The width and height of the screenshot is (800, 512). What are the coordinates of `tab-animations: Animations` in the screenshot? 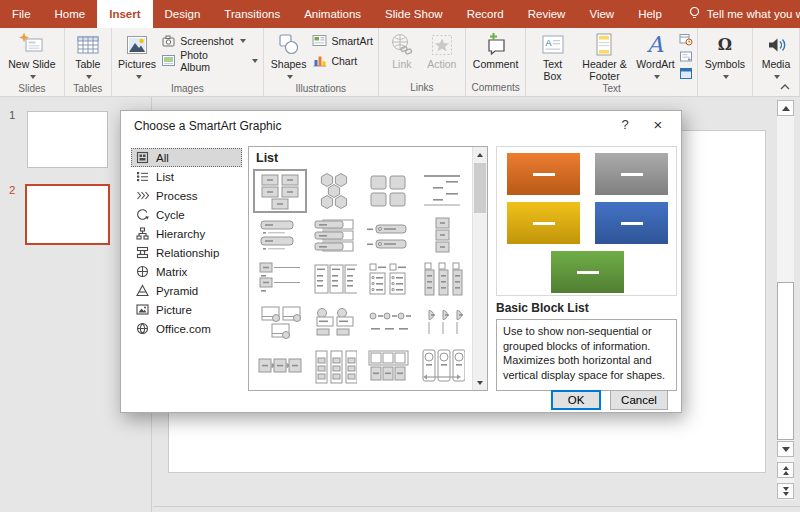 It's located at (332, 14).